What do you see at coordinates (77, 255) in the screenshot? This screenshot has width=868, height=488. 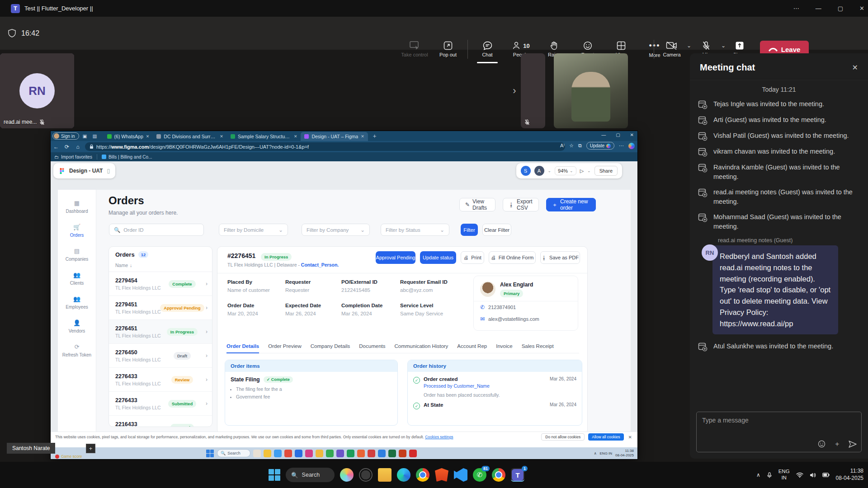 I see `sidebar-item: ▤ Companies` at bounding box center [77, 255].